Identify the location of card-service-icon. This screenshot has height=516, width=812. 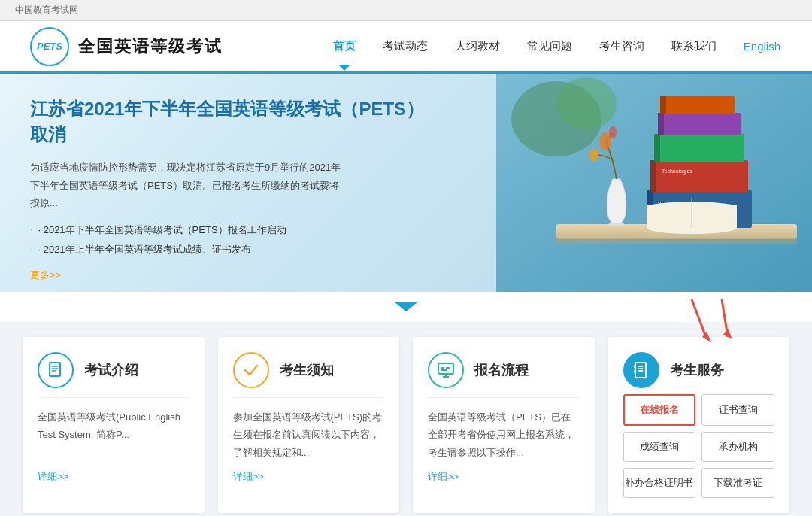
(641, 370).